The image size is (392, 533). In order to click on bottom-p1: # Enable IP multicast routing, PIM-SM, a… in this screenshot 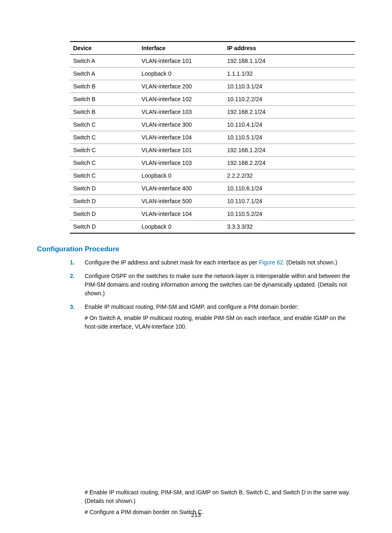, I will do `click(220, 497)`.